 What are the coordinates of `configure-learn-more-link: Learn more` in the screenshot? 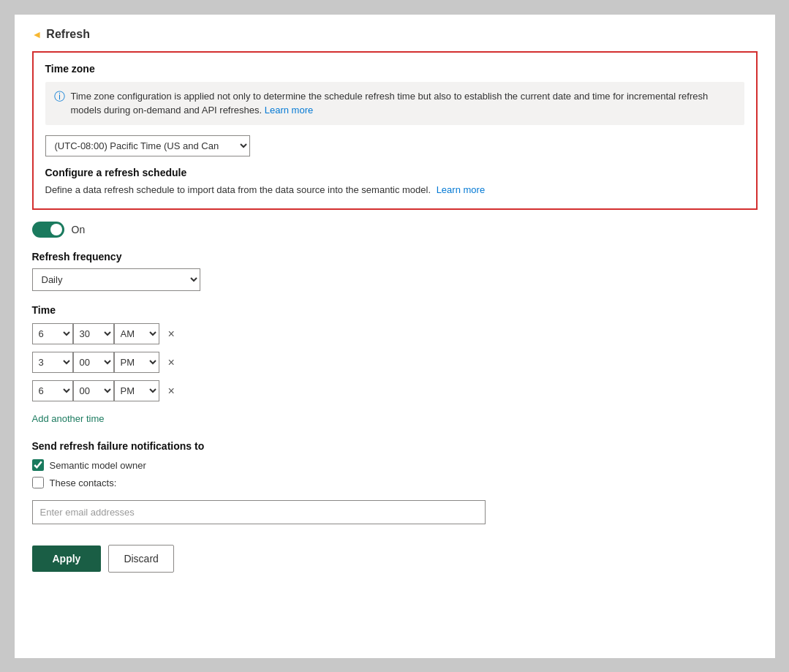 It's located at (461, 190).